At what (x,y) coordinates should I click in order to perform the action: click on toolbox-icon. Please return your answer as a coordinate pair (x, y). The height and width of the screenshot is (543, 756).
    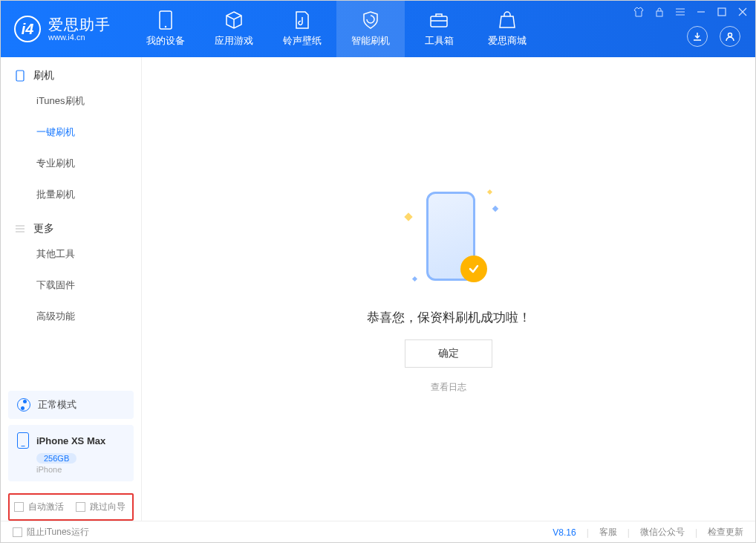
    Looking at the image, I should click on (439, 20).